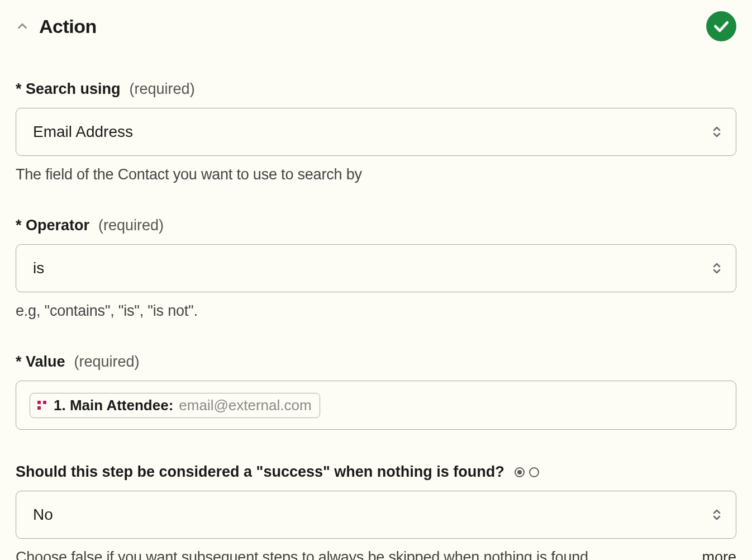  I want to click on operator-help: e.g, "contains", "is", "is not"., so click(376, 311).